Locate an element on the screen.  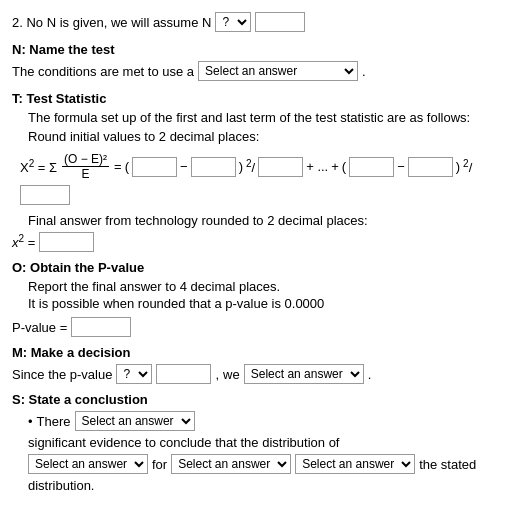
n-period: . is located at coordinates (364, 72).